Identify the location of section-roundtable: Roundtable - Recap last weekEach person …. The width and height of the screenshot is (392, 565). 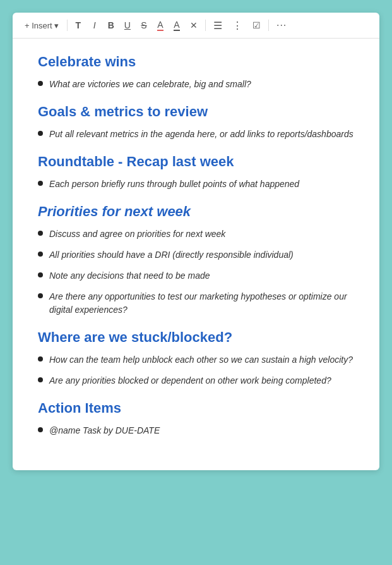
(196, 172).